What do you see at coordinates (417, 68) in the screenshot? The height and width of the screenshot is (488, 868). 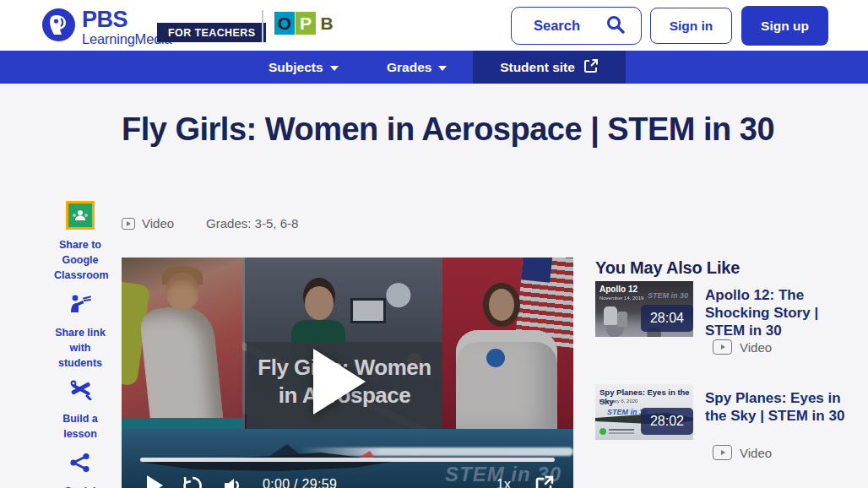 I see `nav-grades: Grades` at bounding box center [417, 68].